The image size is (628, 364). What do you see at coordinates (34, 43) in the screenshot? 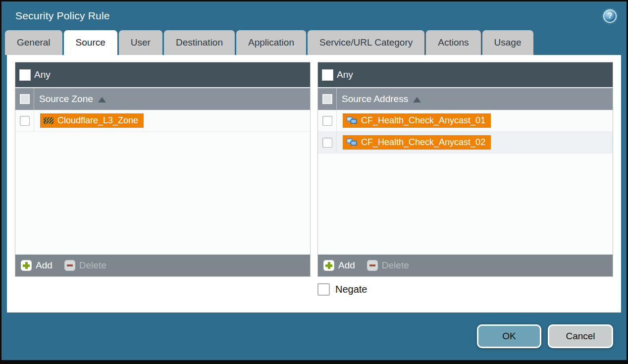
I see `tab-general: General` at bounding box center [34, 43].